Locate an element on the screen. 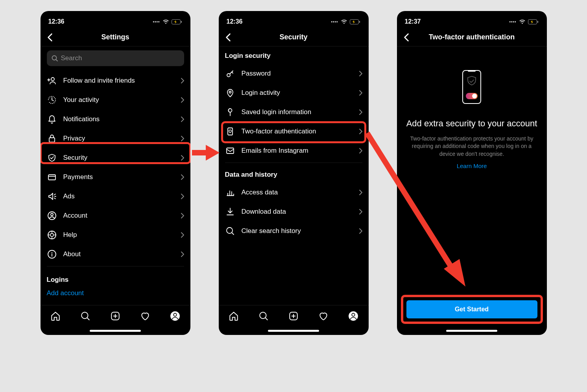  row-clear-search: Clear search history is located at coordinates (294, 231).